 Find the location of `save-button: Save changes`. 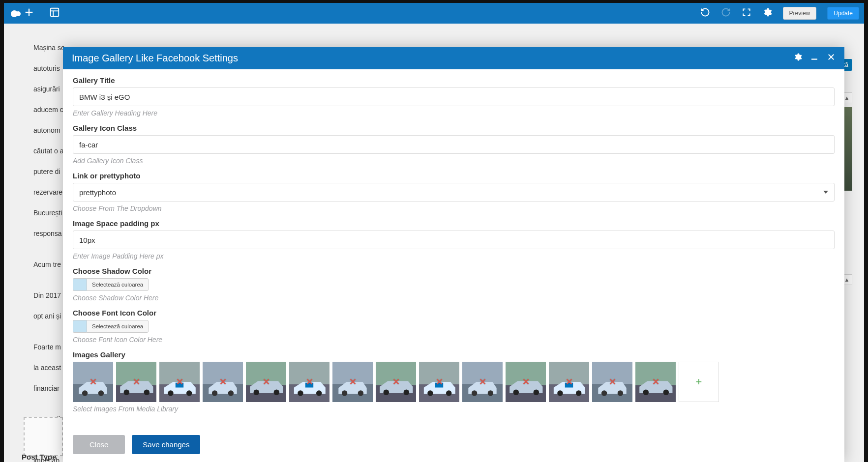

save-button: Save changes is located at coordinates (166, 444).